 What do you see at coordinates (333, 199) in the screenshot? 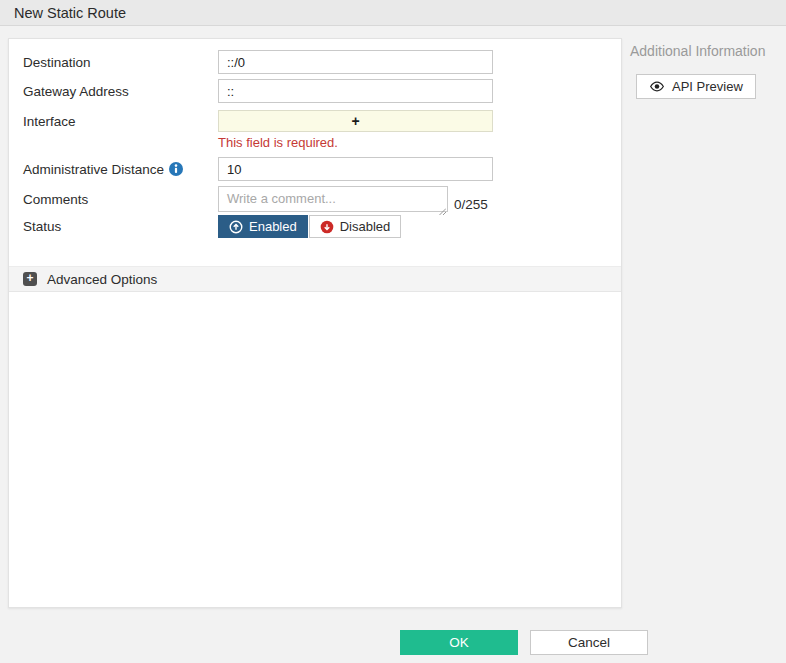
I see `comments-textarea` at bounding box center [333, 199].